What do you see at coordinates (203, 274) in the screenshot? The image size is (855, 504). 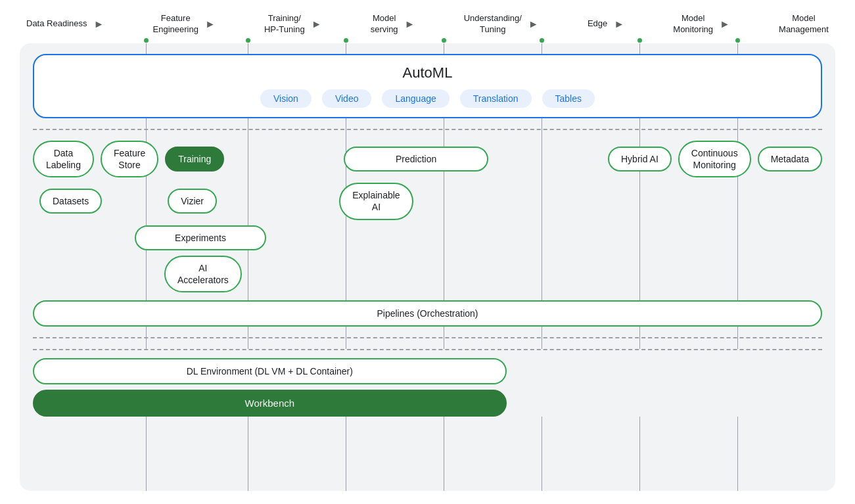 I see `pill-ai-accelerators: AIAccelerators` at bounding box center [203, 274].